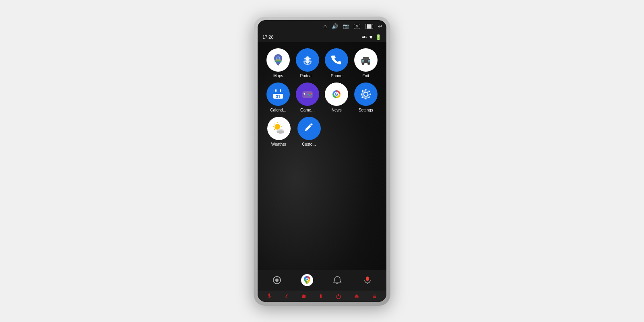 The height and width of the screenshot is (322, 644). Describe the element at coordinates (366, 97) in the screenshot. I see `app-settings: Settings` at that location.